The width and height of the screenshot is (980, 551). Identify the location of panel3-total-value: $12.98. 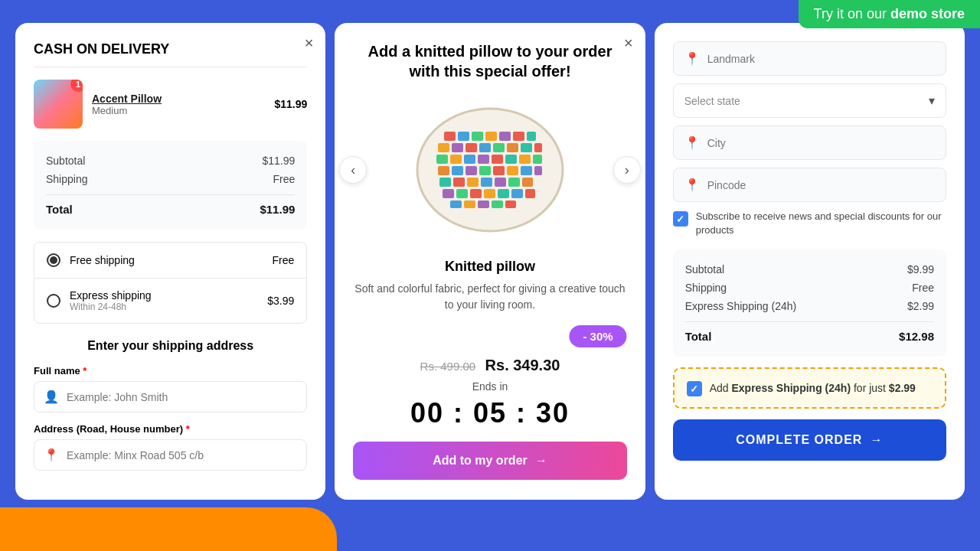
(916, 337).